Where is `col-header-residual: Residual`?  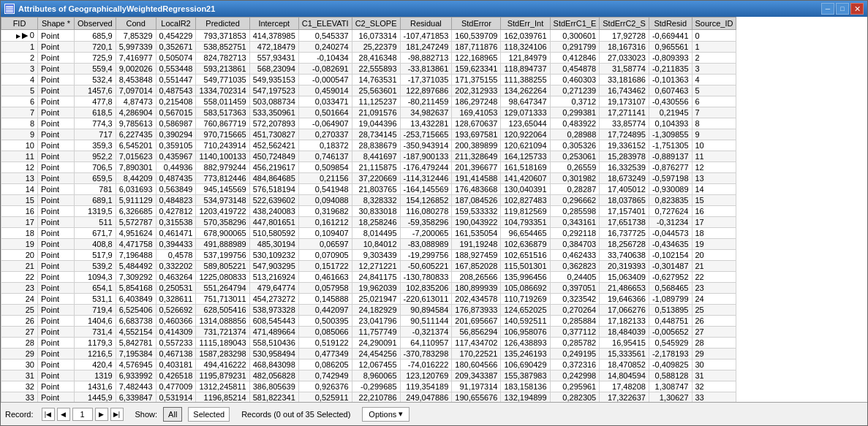 col-header-residual: Residual is located at coordinates (426, 23).